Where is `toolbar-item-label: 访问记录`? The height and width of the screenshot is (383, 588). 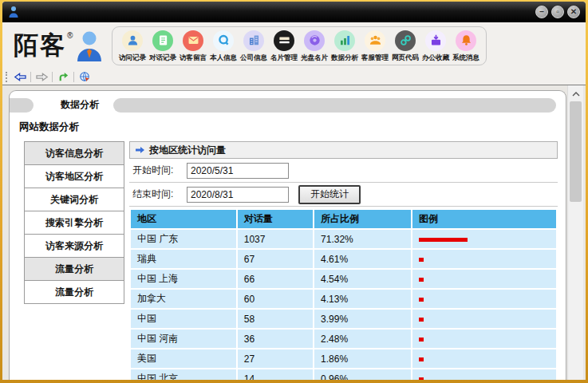 toolbar-item-label: 访问记录 is located at coordinates (132, 57).